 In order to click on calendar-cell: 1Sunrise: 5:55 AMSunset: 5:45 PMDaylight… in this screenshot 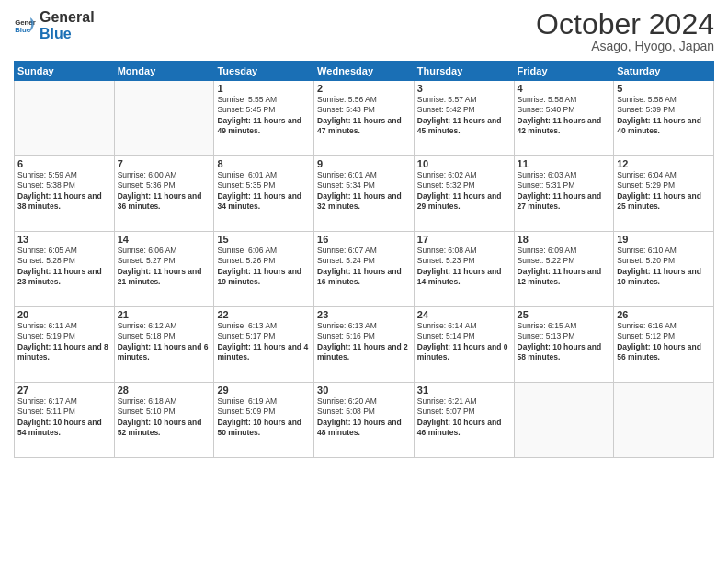, I will do `click(265, 119)`.